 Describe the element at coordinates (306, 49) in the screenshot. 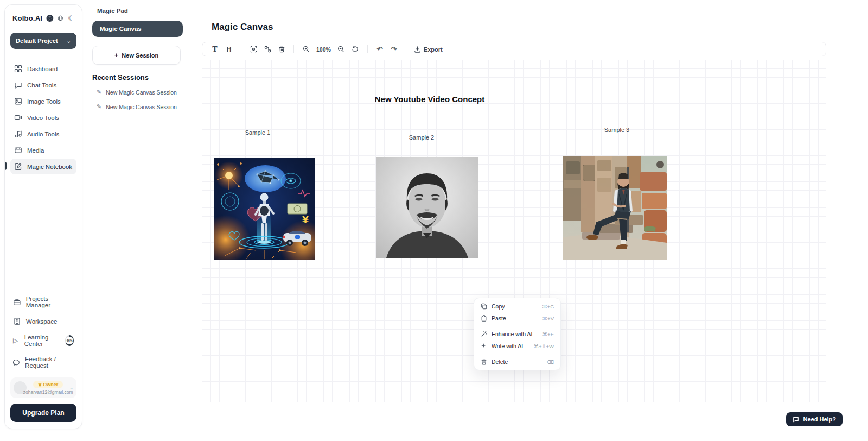

I see `zoom-in-button` at that location.